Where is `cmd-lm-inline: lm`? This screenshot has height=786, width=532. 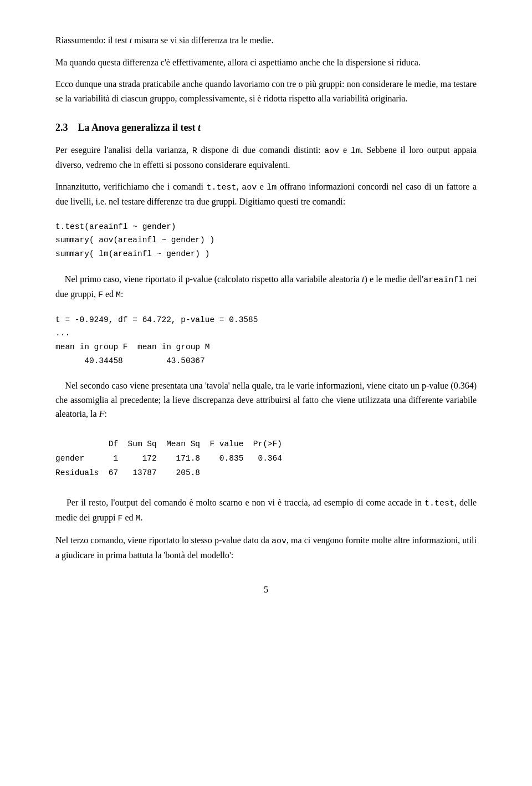
cmd-lm-inline: lm is located at coordinates (272, 187).